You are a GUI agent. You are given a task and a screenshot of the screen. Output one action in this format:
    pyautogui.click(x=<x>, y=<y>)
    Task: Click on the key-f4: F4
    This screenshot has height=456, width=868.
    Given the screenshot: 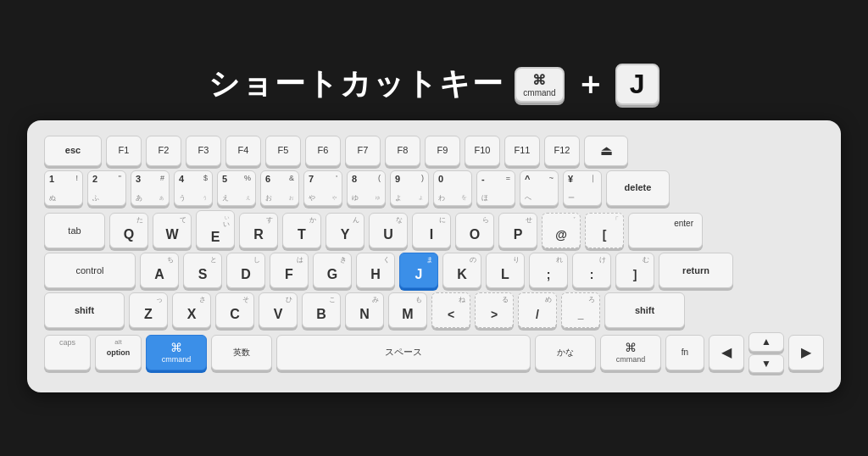 What is the action you would take?
    pyautogui.click(x=243, y=151)
    